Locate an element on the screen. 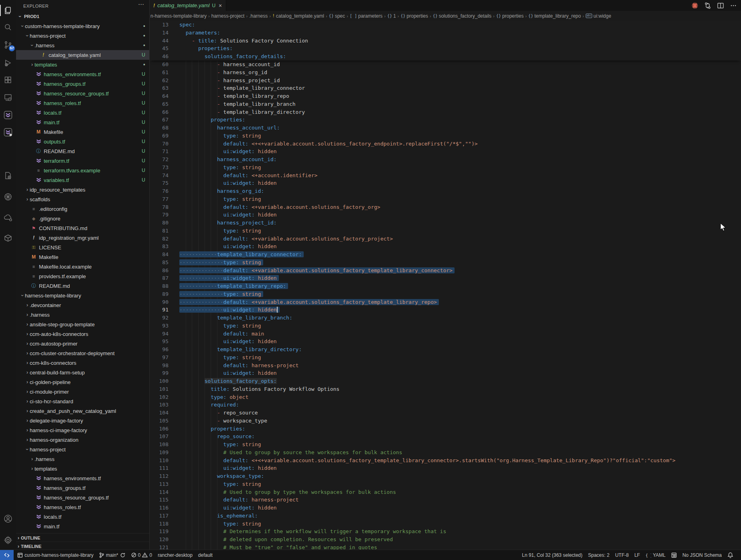 The image size is (741, 560). tree-item-scaffolds: ›scaffolds is located at coordinates (83, 199).